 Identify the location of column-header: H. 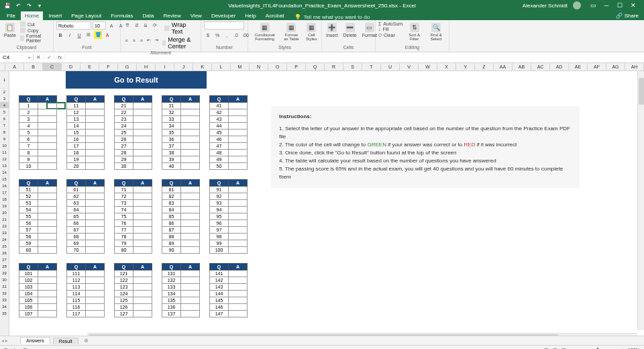
(146, 67).